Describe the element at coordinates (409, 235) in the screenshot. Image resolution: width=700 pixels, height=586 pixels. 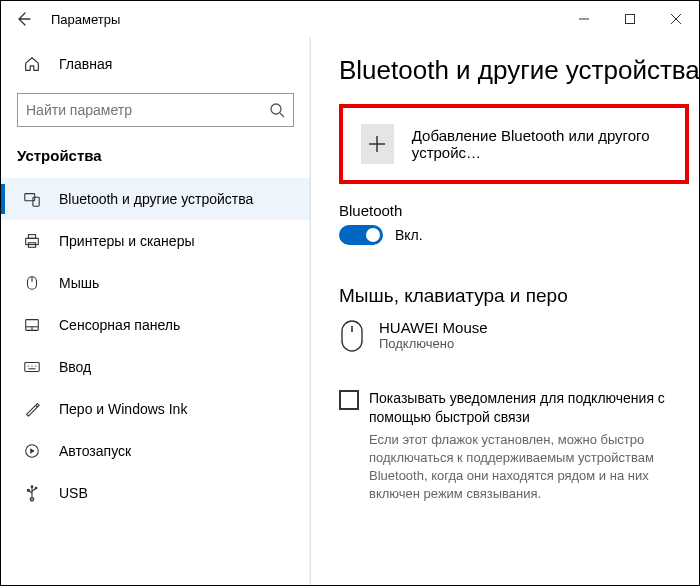
I see `bluetooth-toggle-state: Вкл.` at that location.